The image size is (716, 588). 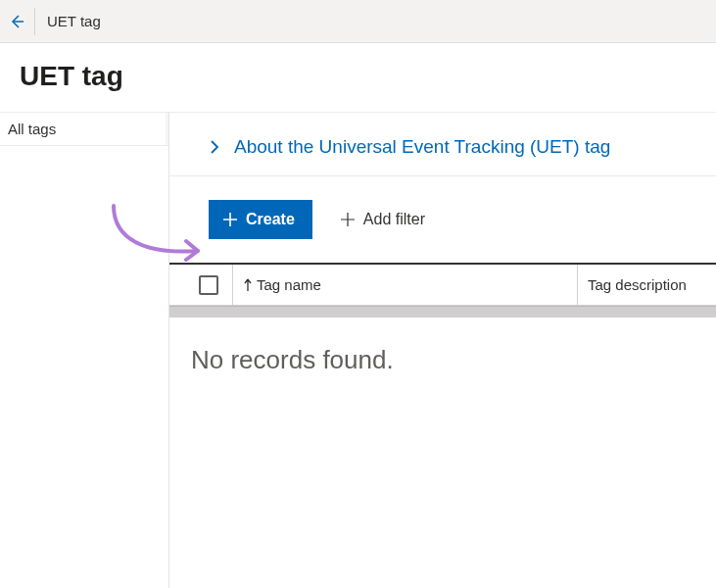 What do you see at coordinates (443, 312) in the screenshot?
I see `horizontal-scrollbar` at bounding box center [443, 312].